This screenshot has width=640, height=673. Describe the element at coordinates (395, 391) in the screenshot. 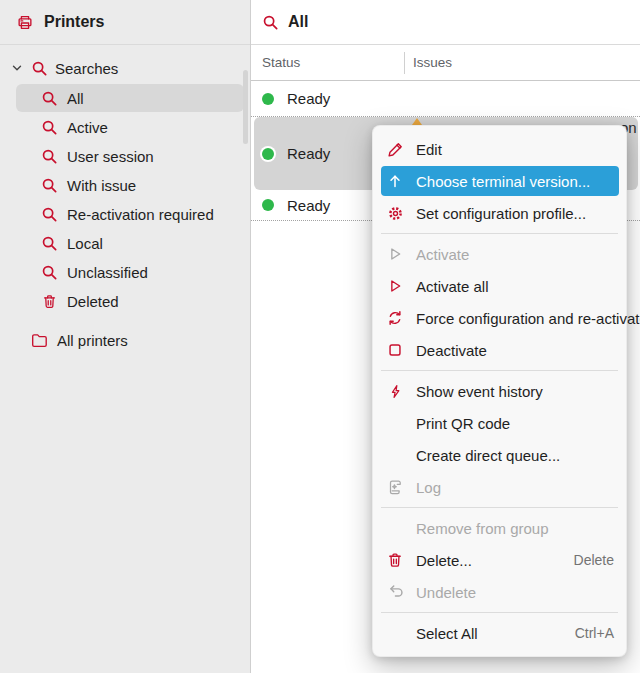

I see `lightning-icon` at that location.